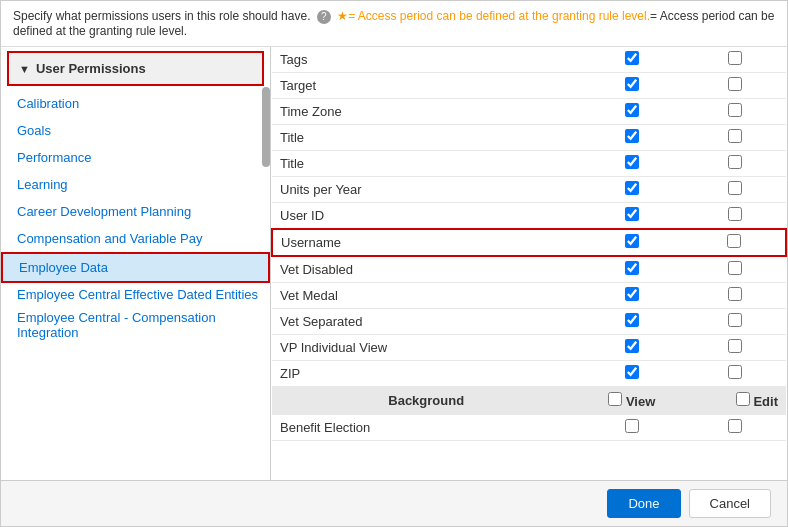 Image resolution: width=788 pixels, height=527 pixels. What do you see at coordinates (632, 428) in the screenshot?
I see `perm-check1-benefit-election` at bounding box center [632, 428].